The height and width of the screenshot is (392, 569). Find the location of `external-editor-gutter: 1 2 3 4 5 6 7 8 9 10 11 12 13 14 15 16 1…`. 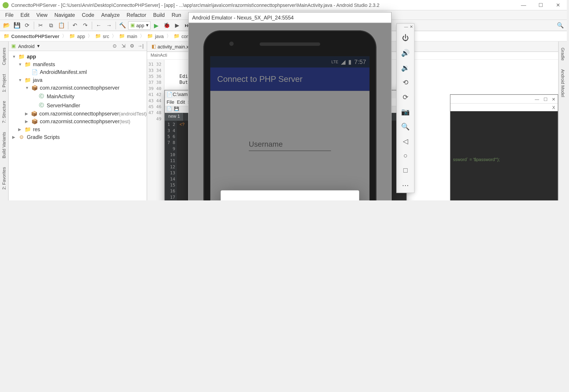

external-editor-gutter: 1 2 3 4 5 6 7 8 9 10 11 12 13 14 15 16 1… is located at coordinates (171, 161).